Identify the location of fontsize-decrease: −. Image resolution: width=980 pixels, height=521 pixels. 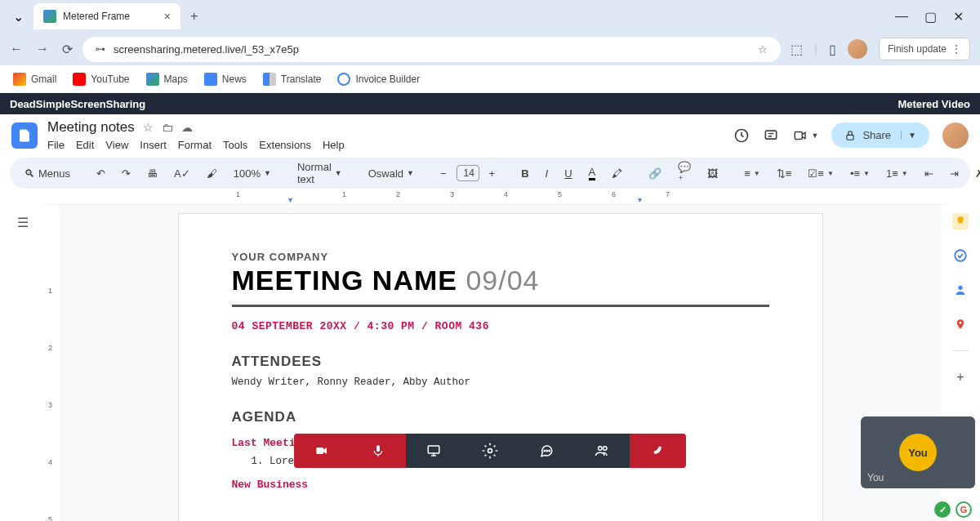
(443, 173).